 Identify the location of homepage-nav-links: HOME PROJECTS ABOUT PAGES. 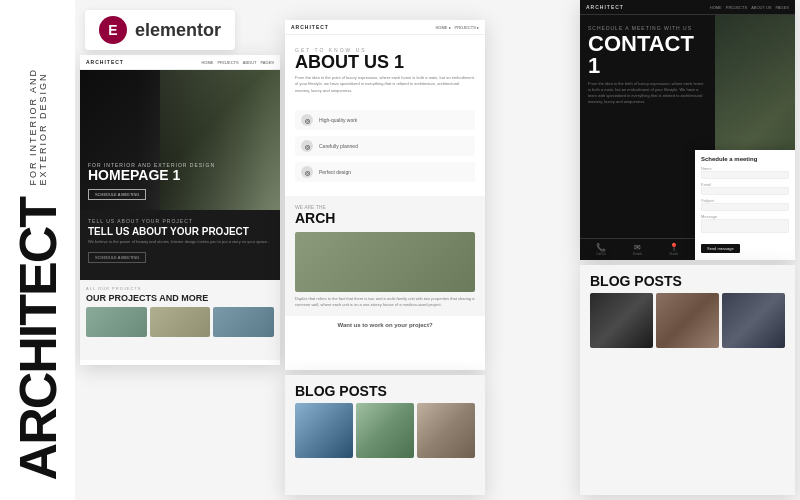
(238, 62).